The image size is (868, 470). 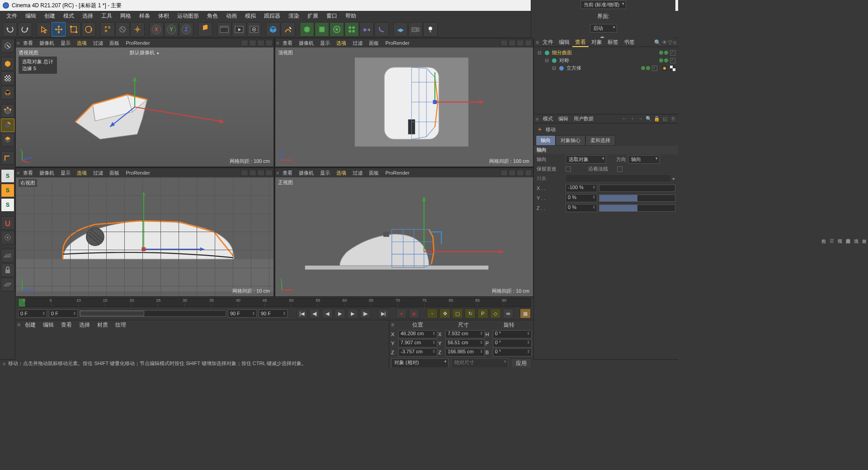 What do you see at coordinates (307, 173) in the screenshot?
I see `vp-menu-item: 摄像机` at bounding box center [307, 173].